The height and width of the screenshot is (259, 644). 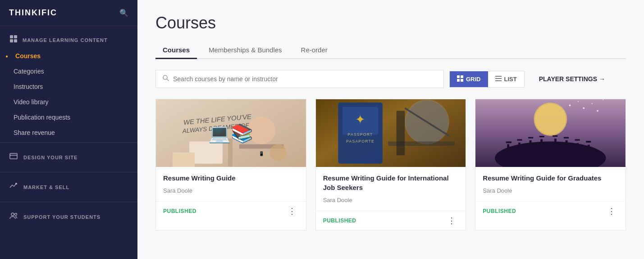 I want to click on course-3-more-button: ⋮, so click(x=612, y=211).